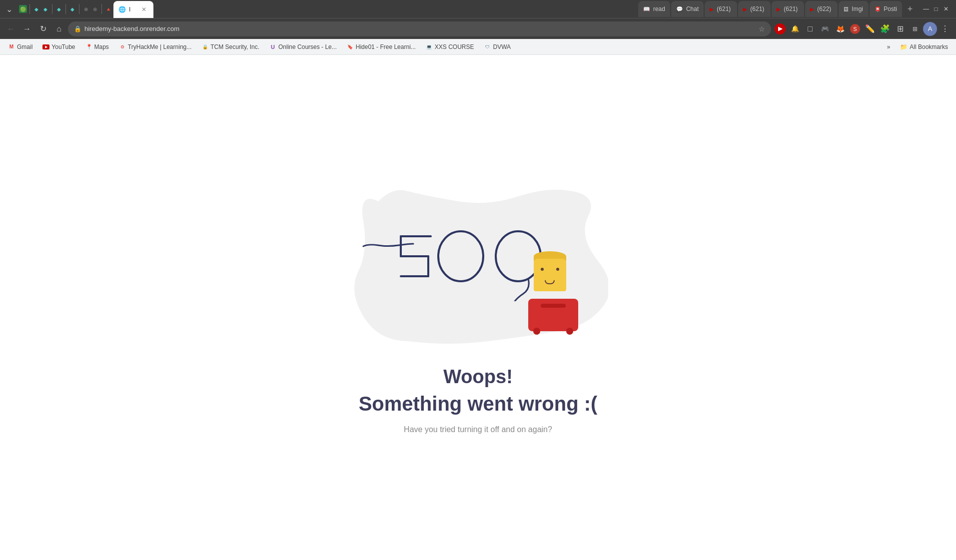 The image size is (956, 560). I want to click on url-text: hiredemy-backend.onrender.com, so click(420, 29).